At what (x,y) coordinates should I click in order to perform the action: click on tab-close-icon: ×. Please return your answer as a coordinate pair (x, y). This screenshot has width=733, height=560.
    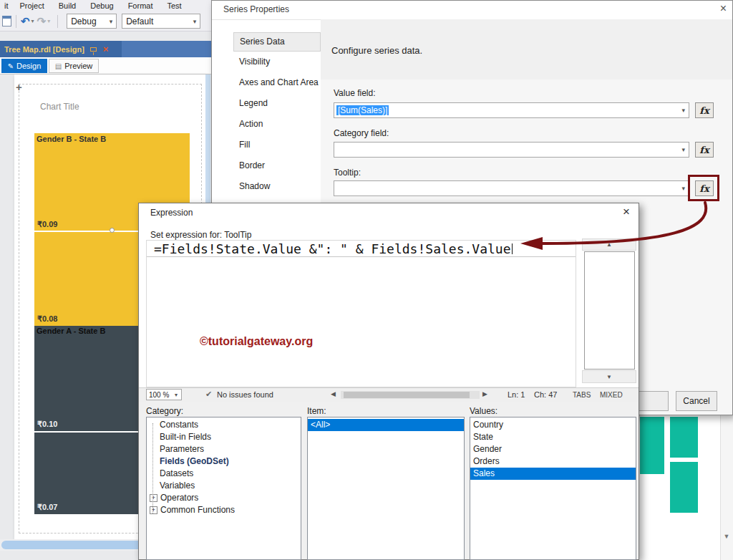
    Looking at the image, I should click on (106, 49).